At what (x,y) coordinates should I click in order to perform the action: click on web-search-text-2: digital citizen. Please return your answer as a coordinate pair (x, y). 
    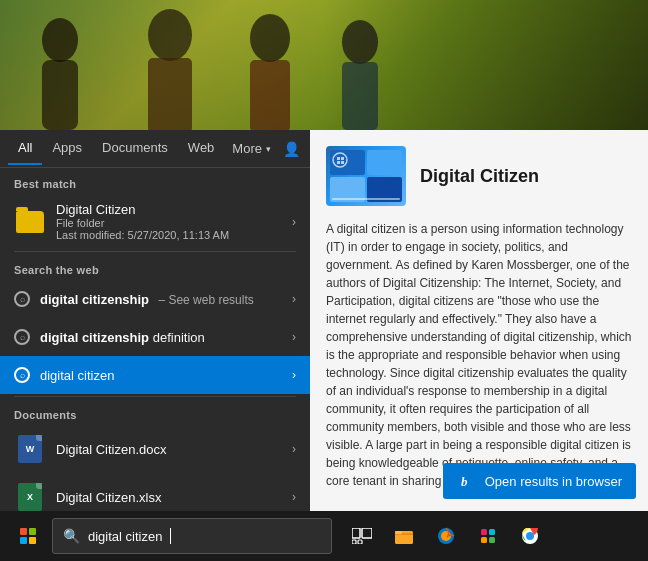
    Looking at the image, I should click on (163, 376).